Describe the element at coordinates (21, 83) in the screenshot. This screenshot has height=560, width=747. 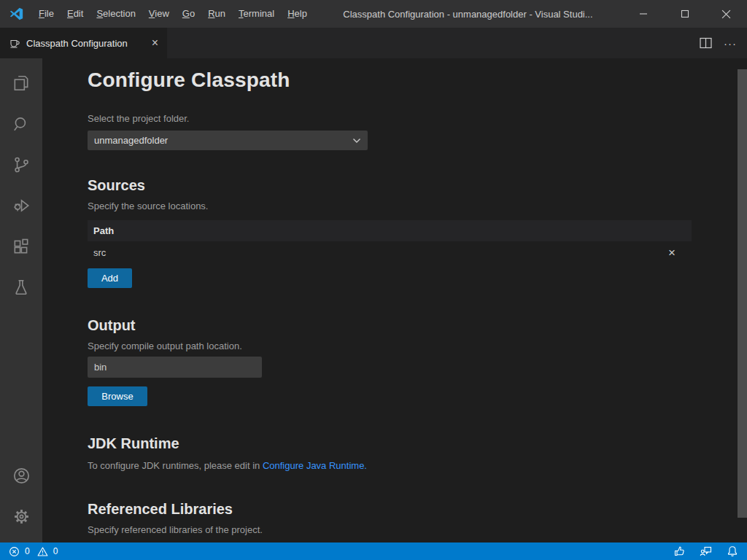
I see `sidebar-item-explorer` at that location.